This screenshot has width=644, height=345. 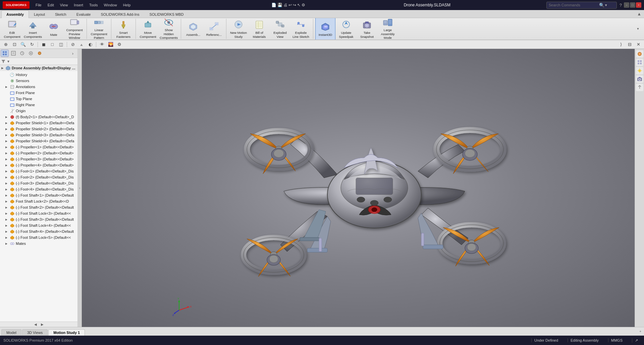 I want to click on tree-item-foot-shaft-2: ▶ (-) Foot Shaft<2> (Default<<Default, so click(x=39, y=207).